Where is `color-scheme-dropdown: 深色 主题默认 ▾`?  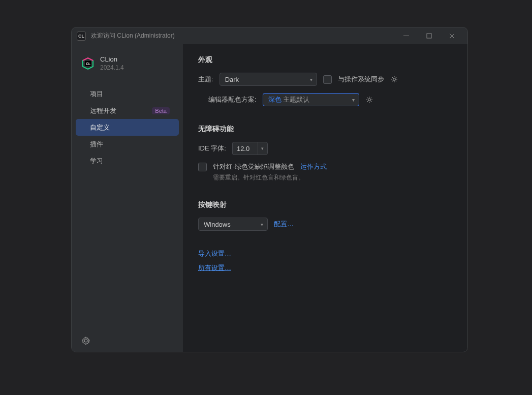 color-scheme-dropdown: 深色 主题默认 ▾ is located at coordinates (311, 100).